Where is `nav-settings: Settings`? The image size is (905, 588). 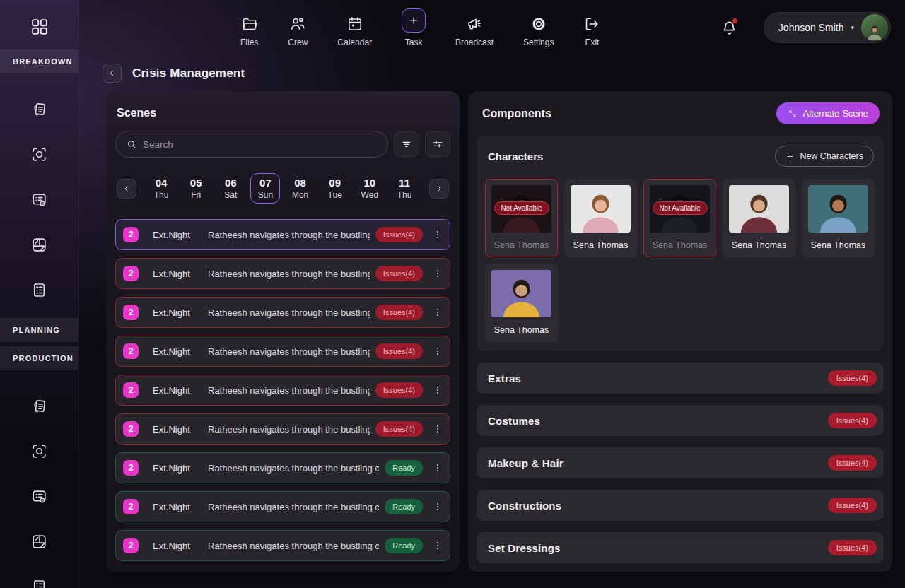
nav-settings: Settings is located at coordinates (539, 28).